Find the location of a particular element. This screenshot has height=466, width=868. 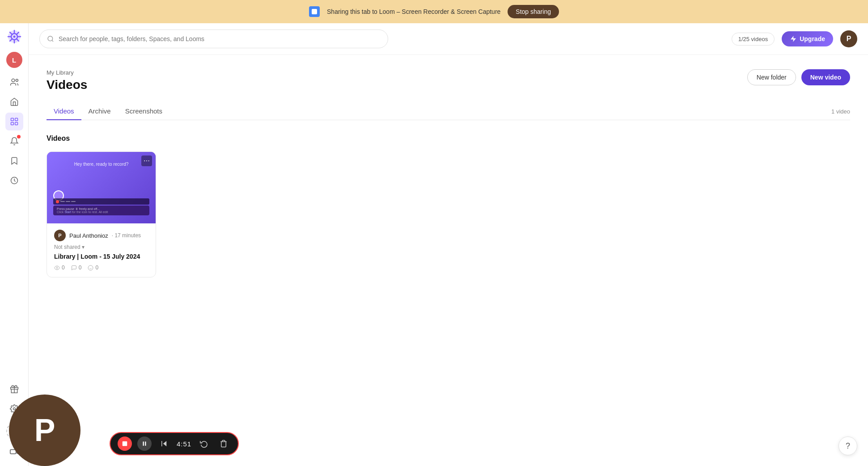

recording-controls: 4:51 is located at coordinates (174, 444).